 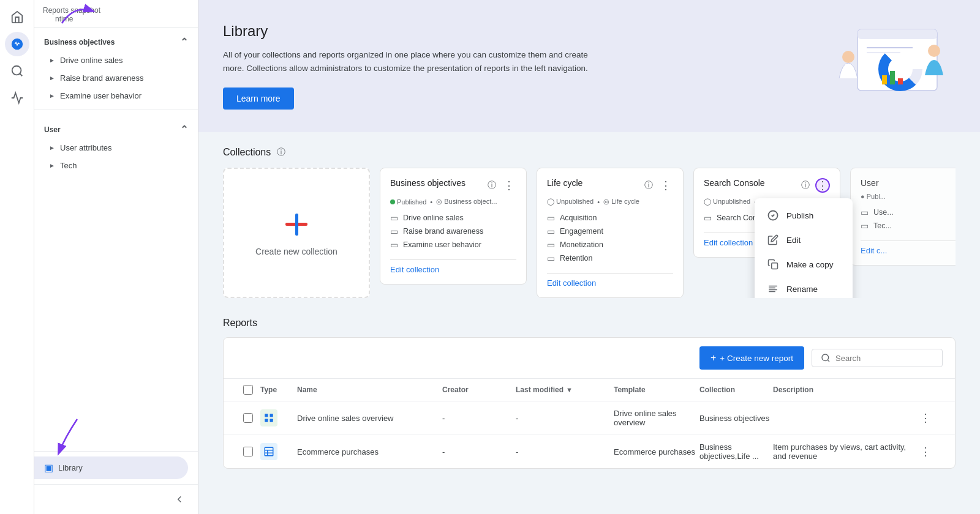 I want to click on card-menu-icon-lifecycle: ⋮, so click(x=666, y=185).